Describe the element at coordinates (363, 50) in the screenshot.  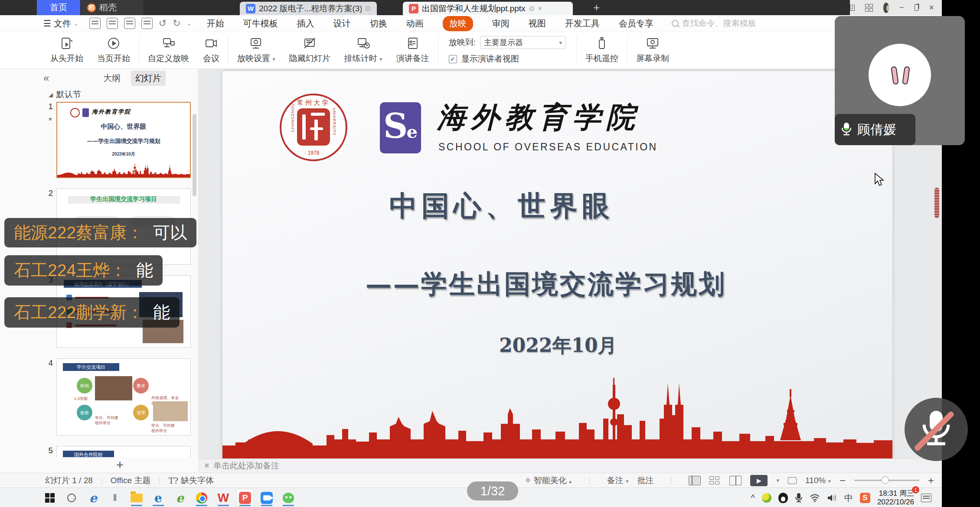
I see `rehearse-timings-button: 排练计时 ▾` at that location.